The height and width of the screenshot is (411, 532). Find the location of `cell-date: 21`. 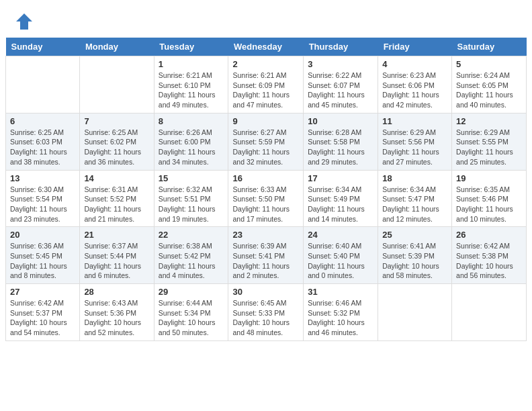

cell-date: 21 is located at coordinates (117, 235).